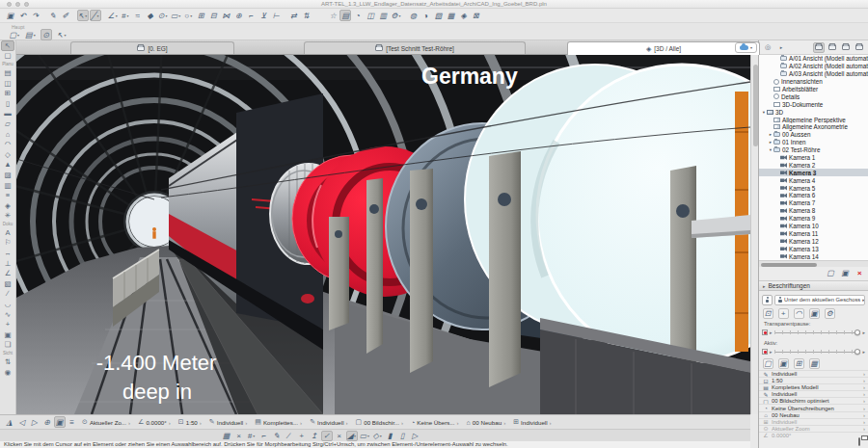 This screenshot has width=868, height=448. Describe the element at coordinates (814, 352) in the screenshot. I see `aktiv-slider: ▸ ▸` at that location.